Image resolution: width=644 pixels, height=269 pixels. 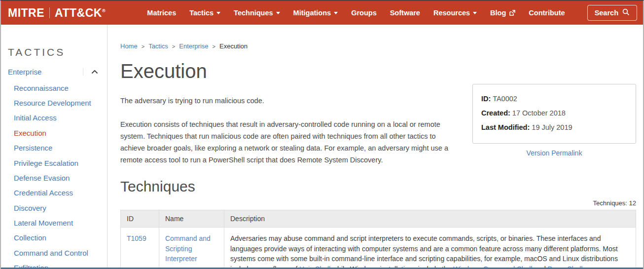 I want to click on nav-item-contribute: Contribute, so click(x=546, y=13).